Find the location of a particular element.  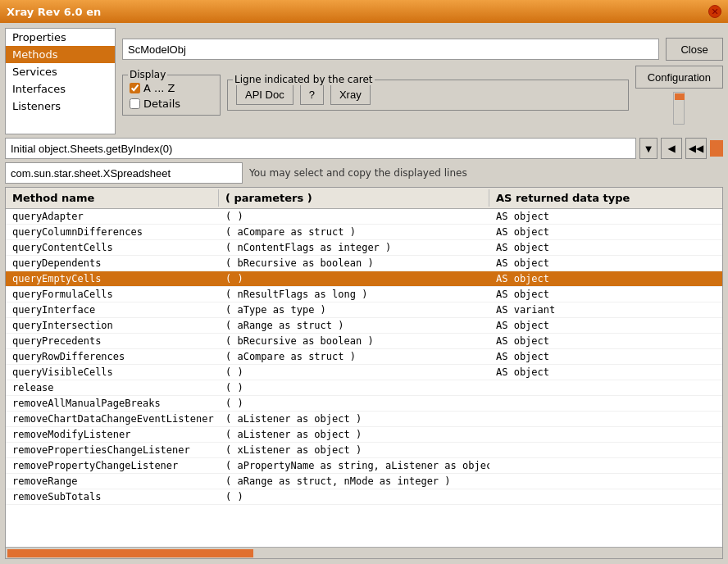

left-panel-item-properties: Properties is located at coordinates (61, 38).